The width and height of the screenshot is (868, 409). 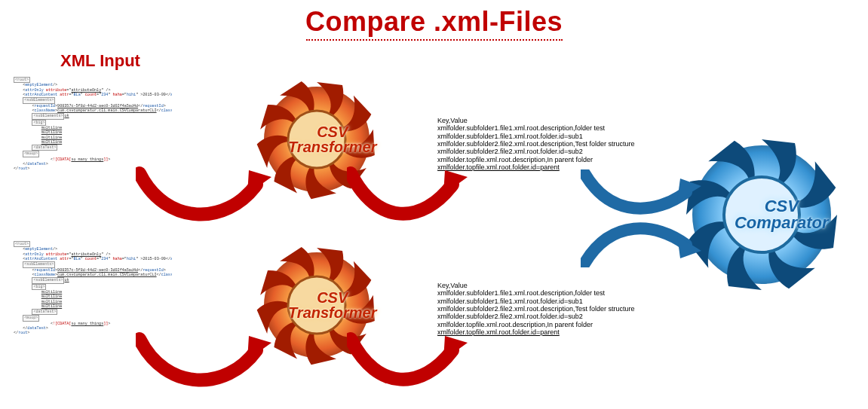 What do you see at coordinates (332, 298) in the screenshot?
I see `transformer-label-l1b: CSV` at bounding box center [332, 298].